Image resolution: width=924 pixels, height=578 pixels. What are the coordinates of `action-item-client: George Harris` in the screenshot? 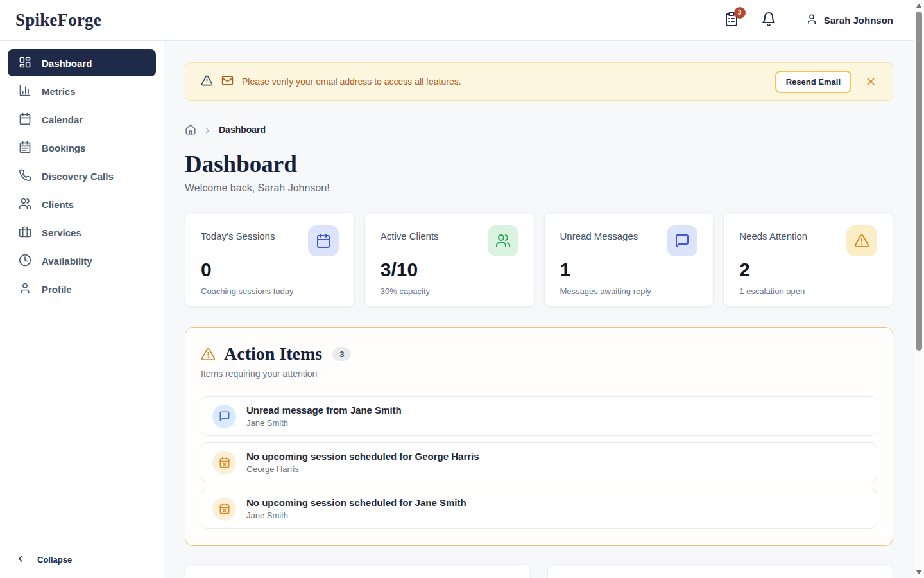 It's located at (363, 469).